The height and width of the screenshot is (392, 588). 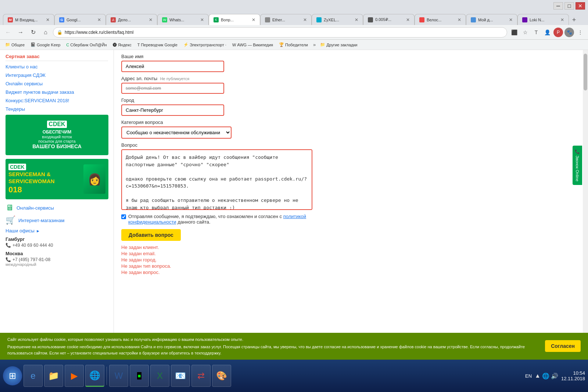 I want to click on name-input, so click(x=173, y=66).